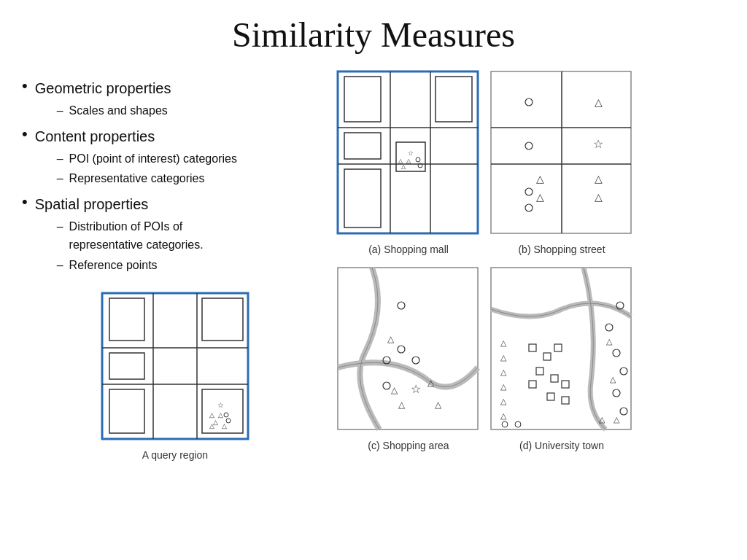  Describe the element at coordinates (562, 155) in the screenshot. I see `shopping-street-diagram: △ ☆ △ △ △ △` at that location.